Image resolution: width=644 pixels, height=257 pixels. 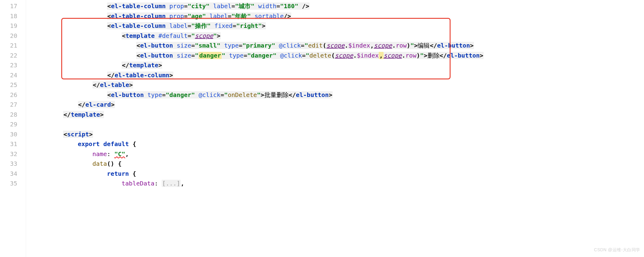 What do you see at coordinates (8, 154) in the screenshot?
I see `line-number: 32` at bounding box center [8, 154].